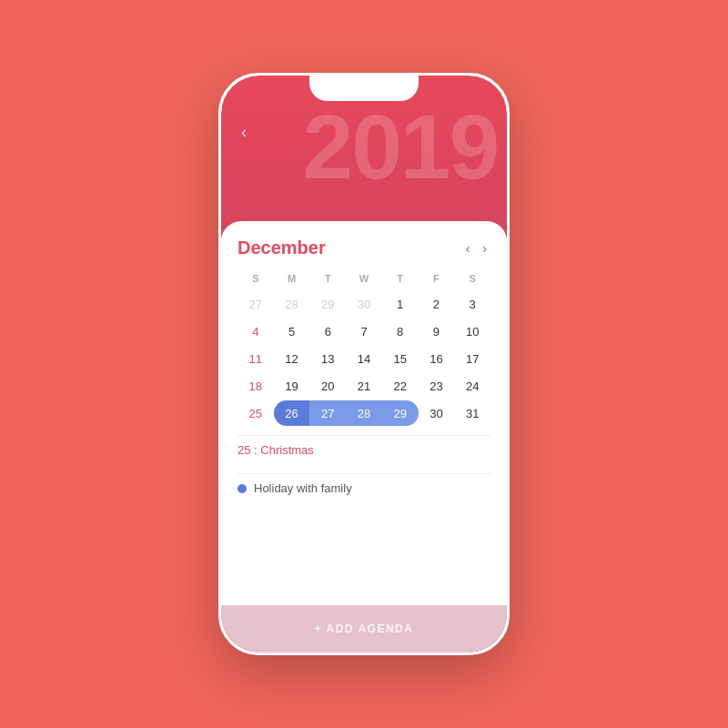 Image resolution: width=728 pixels, height=728 pixels. I want to click on week-row-2: 4 5 6 7 8 9 10, so click(364, 331).